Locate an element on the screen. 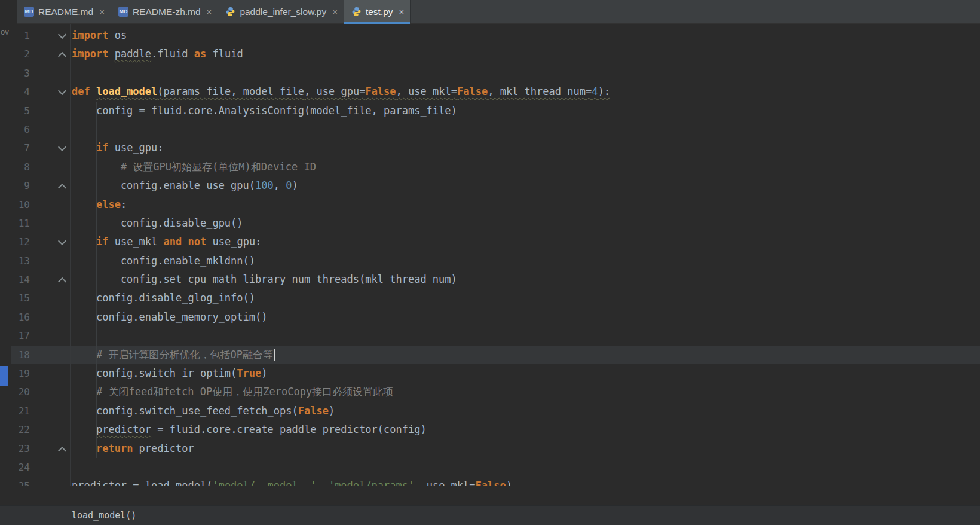 The width and height of the screenshot is (980, 525). code-text: return predictor is located at coordinates (132, 448).